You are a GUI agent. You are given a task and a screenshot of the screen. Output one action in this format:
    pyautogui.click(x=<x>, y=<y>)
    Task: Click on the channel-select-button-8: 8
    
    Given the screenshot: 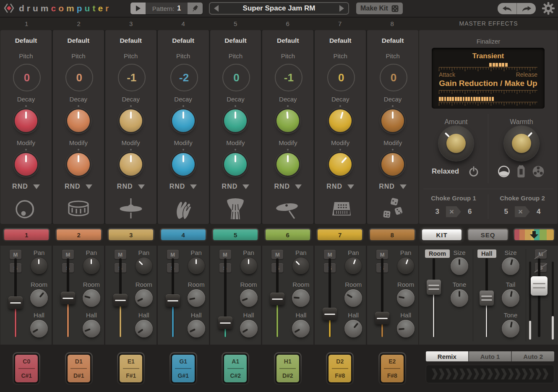 What is the action you would take?
    pyautogui.click(x=392, y=235)
    